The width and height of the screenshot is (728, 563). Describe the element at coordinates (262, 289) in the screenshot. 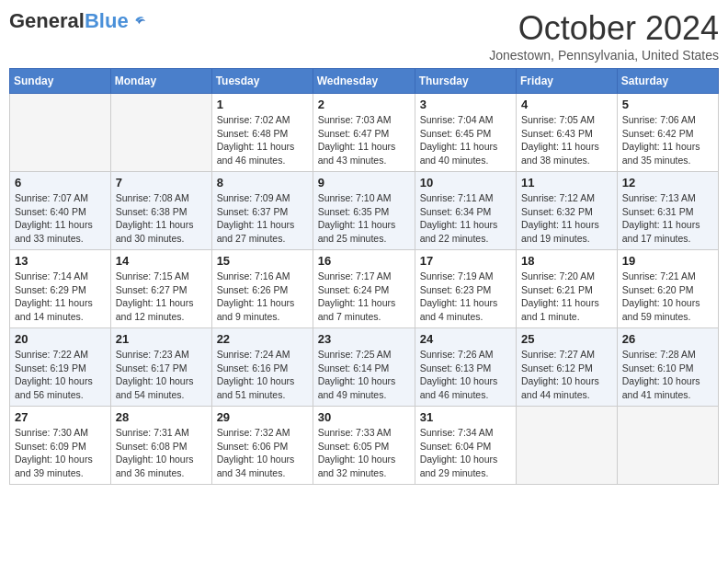

I see `calendar-cell: 15Sunrise: 7:16 AMSunset: 6:26 PMDayligh…` at that location.